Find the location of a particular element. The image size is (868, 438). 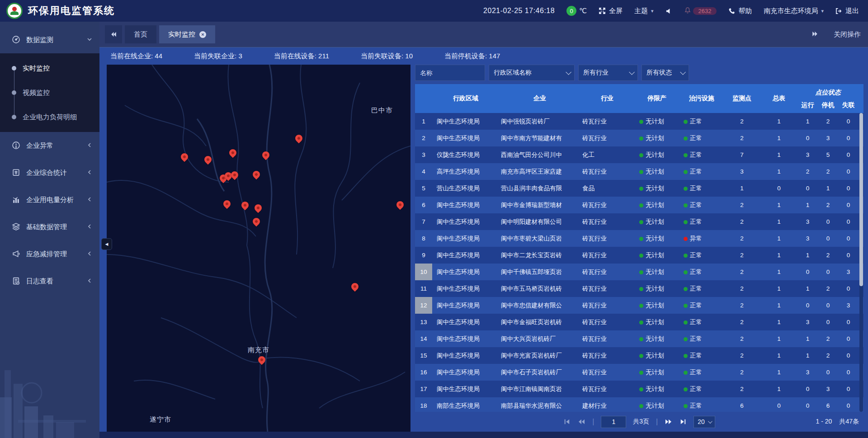

table-row: 17阆中生态环境局阆中市江南镇阆南页岩砖瓦行业无计划正常21030 is located at coordinates (639, 389).